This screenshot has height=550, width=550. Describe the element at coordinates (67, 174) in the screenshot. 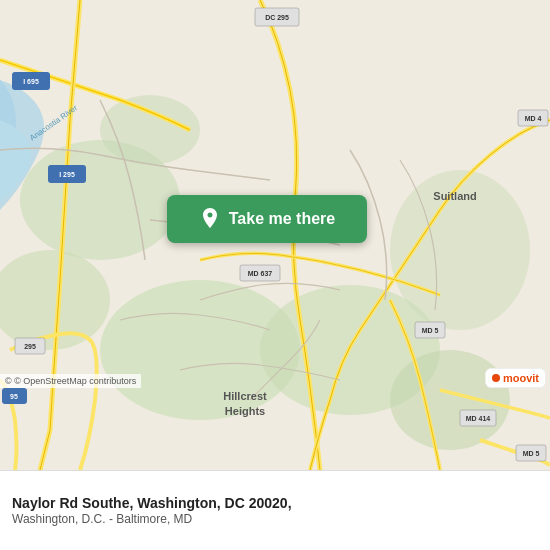

I see `svg-text: I 295` at that location.